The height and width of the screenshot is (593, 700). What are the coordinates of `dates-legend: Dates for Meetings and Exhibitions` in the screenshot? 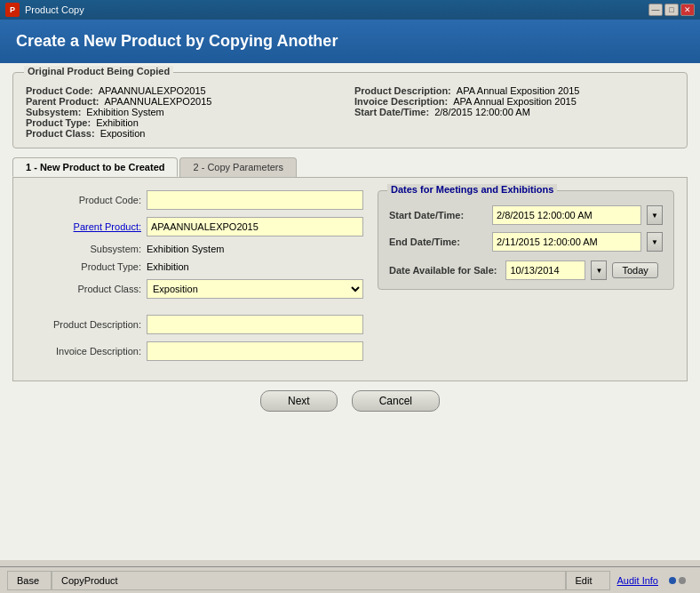 It's located at (473, 189).